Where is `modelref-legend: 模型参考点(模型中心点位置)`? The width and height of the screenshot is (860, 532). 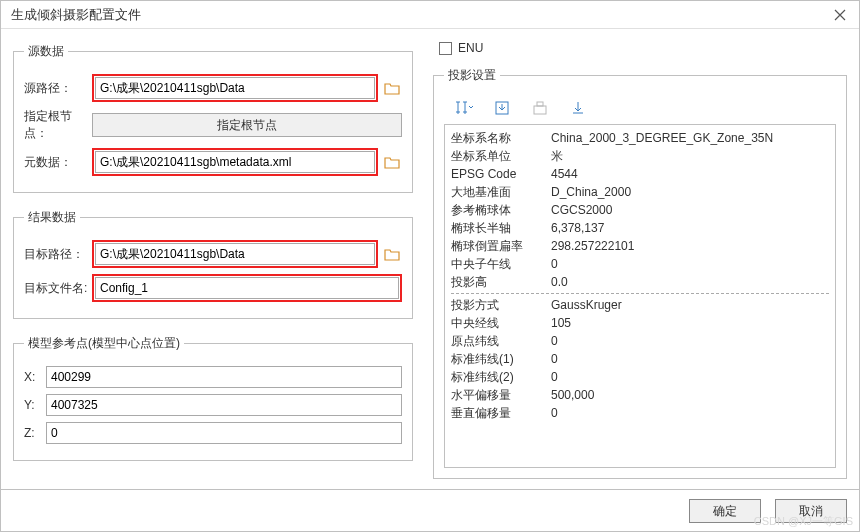 modelref-legend: 模型参考点(模型中心点位置) is located at coordinates (104, 344).